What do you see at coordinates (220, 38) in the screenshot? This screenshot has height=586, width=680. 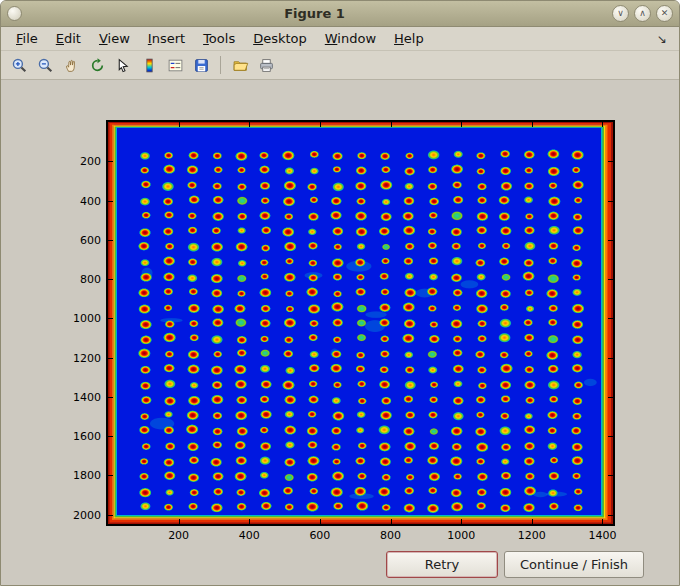 I see `menubar-items: FileEditViewInsertToolsDesktopWindowHelp` at bounding box center [220, 38].